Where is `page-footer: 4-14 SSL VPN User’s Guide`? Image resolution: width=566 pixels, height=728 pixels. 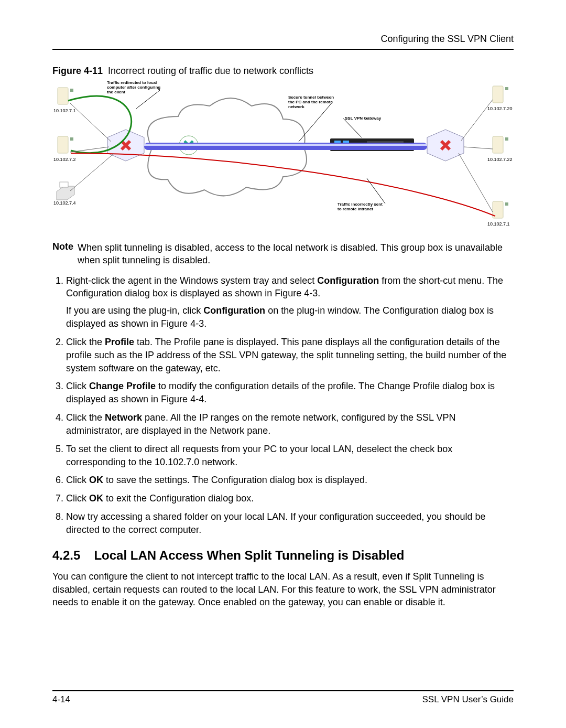
page-footer: 4-14 SSL VPN User’s Guide is located at coordinates (283, 698).